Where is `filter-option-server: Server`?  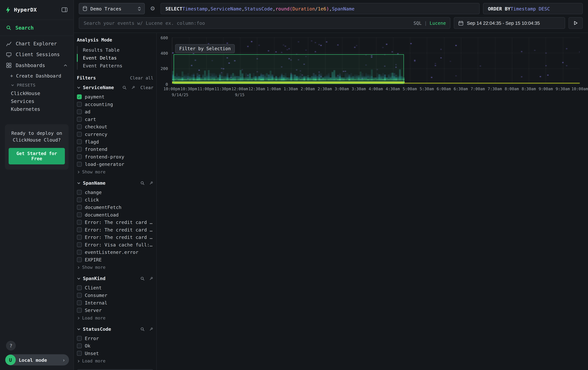
filter-option-server: Server is located at coordinates (115, 310).